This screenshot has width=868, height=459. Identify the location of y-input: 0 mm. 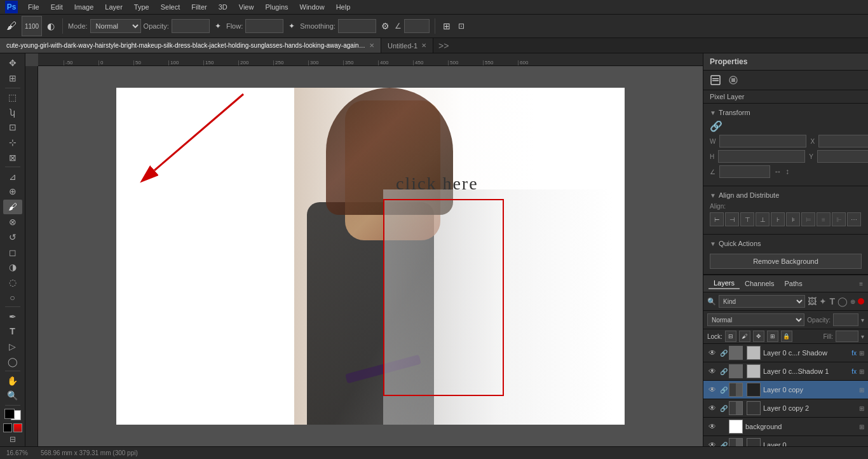
(843, 156).